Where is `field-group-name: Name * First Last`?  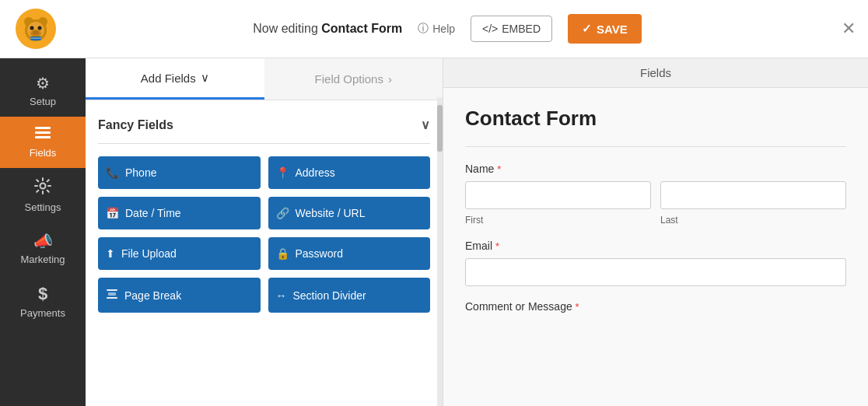 field-group-name: Name * First Last is located at coordinates (656, 194).